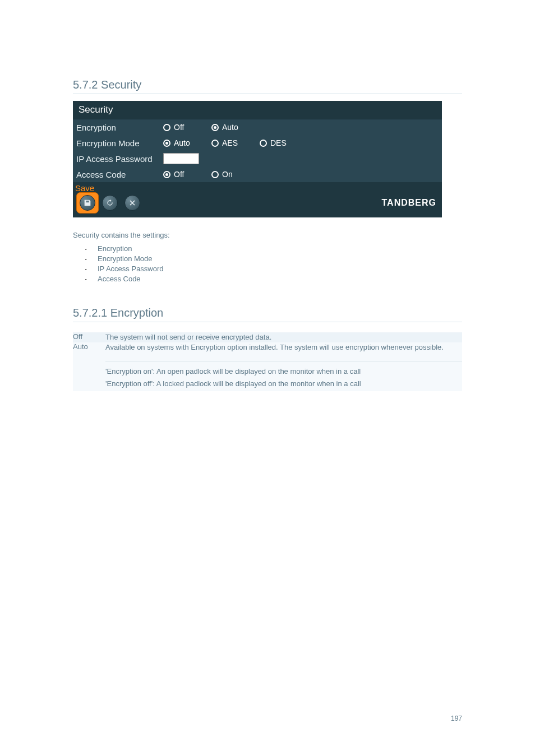  Describe the element at coordinates (264, 143) in the screenshot. I see `radio-input-mode-des` at that location.